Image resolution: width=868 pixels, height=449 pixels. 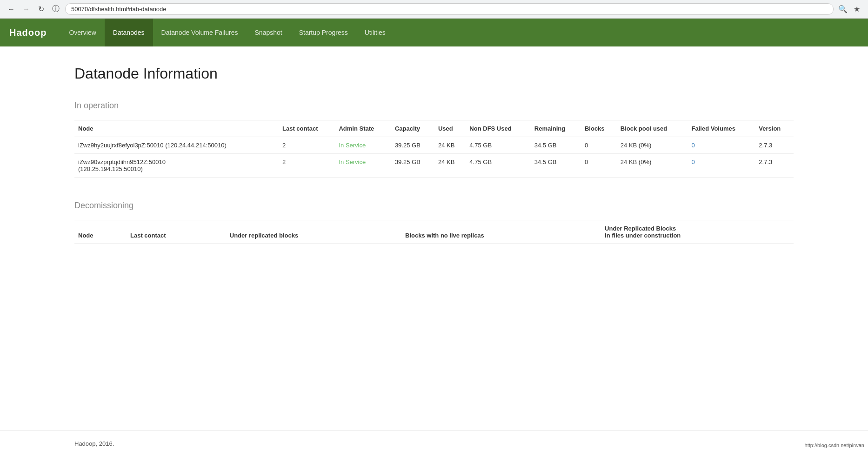 What do you see at coordinates (501, 232) in the screenshot?
I see `dcol-blocks-no-live: Blocks with no live replicas` at bounding box center [501, 232].